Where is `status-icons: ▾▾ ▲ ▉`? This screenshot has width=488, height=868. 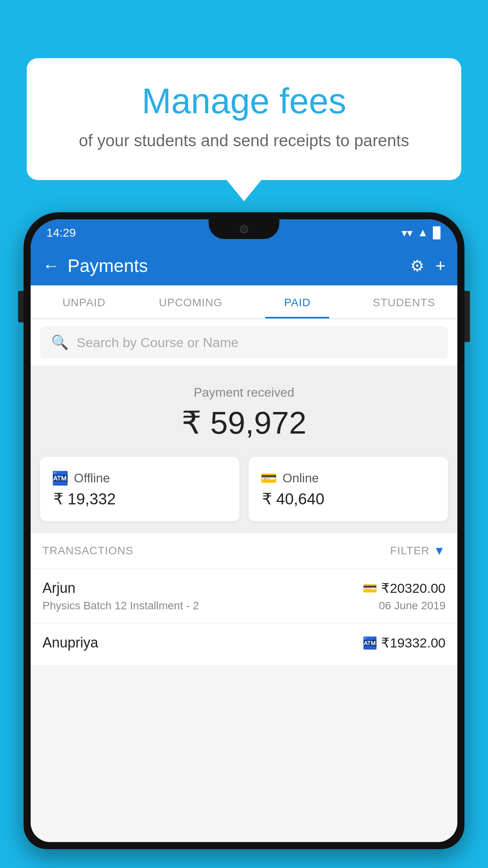 status-icons: ▾▾ ▲ ▉ is located at coordinates (422, 233).